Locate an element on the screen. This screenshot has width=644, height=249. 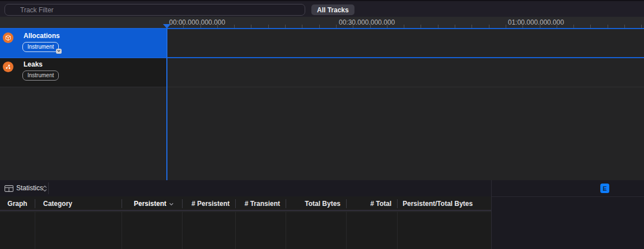
allocations-instrument-badge: Instrument is located at coordinates (40, 47).